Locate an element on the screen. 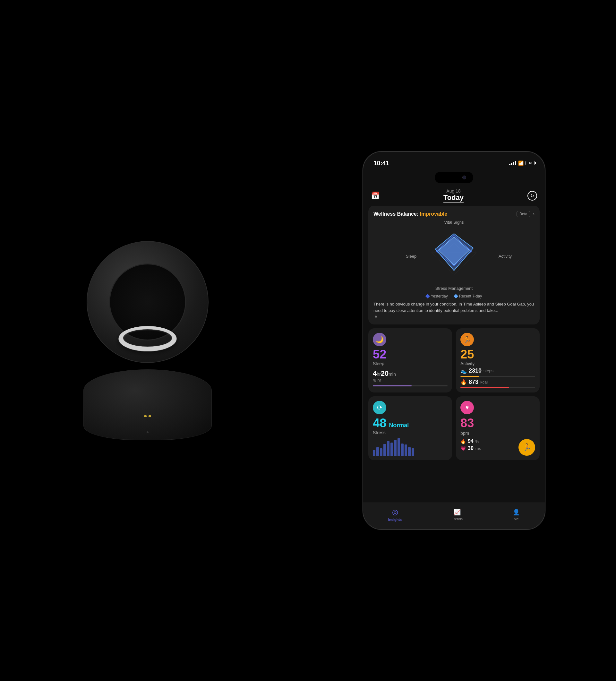 The width and height of the screenshot is (616, 681). sleep-hours: 4hr20min is located at coordinates (384, 374).